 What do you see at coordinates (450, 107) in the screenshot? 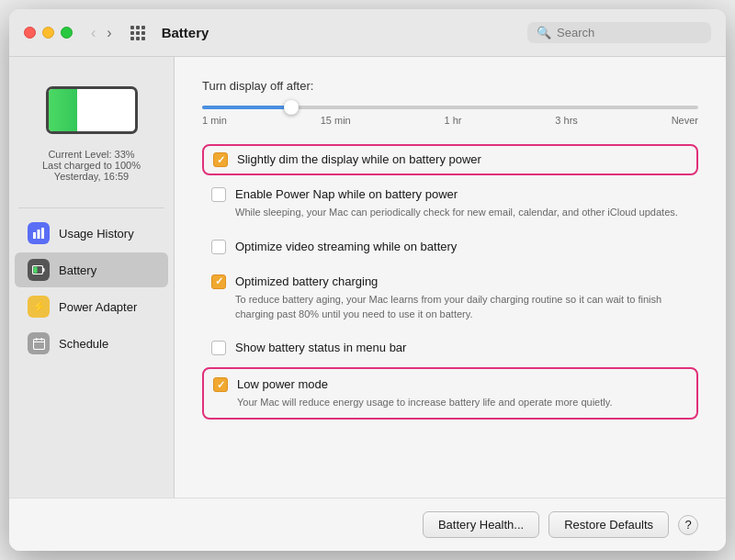
I see `slider-track` at bounding box center [450, 107].